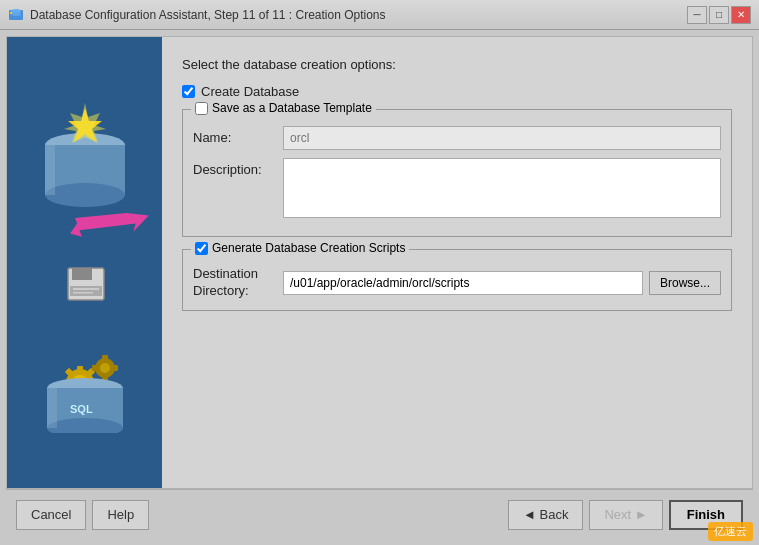  What do you see at coordinates (685, 283) in the screenshot?
I see `browse-button: Browse...` at bounding box center [685, 283].